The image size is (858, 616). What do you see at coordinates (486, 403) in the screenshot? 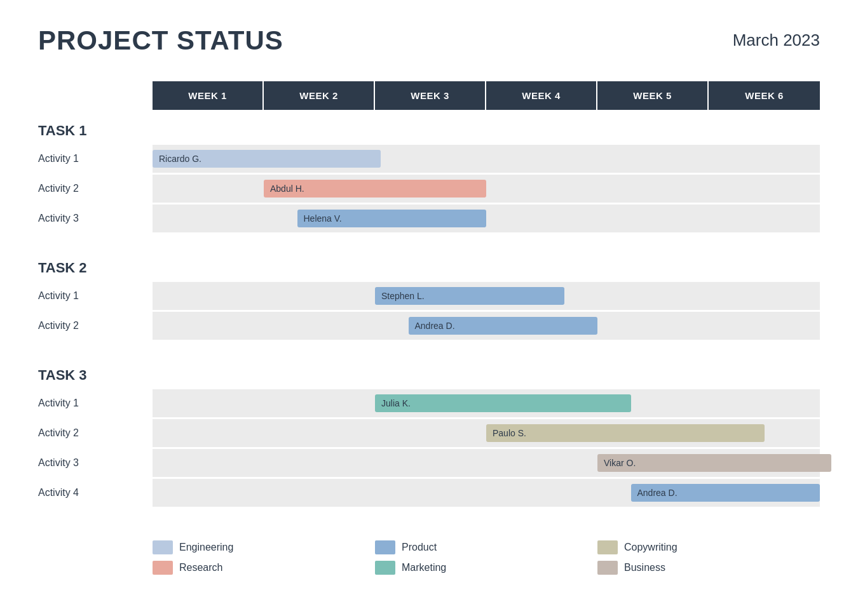
I see `task-3-activity-1-grid: Julia K.` at bounding box center [486, 403].